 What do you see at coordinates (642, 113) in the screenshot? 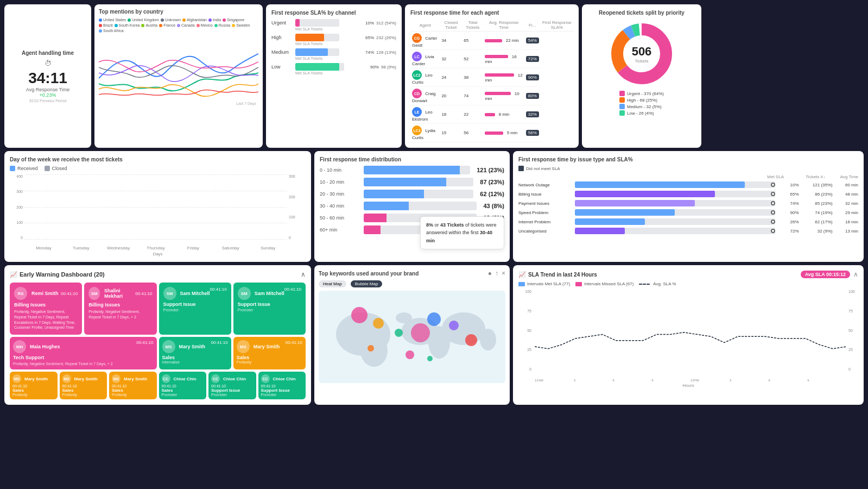
I see `donut-legend-item: Low - 26 (4%)` at bounding box center [642, 113].